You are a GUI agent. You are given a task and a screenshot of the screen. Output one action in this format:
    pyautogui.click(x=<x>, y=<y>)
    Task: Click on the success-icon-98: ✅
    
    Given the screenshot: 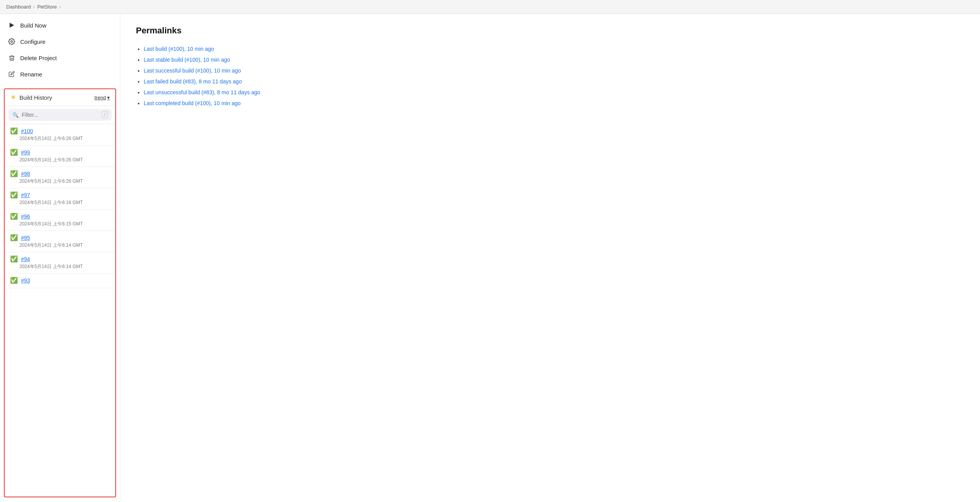 What is the action you would take?
    pyautogui.click(x=14, y=174)
    